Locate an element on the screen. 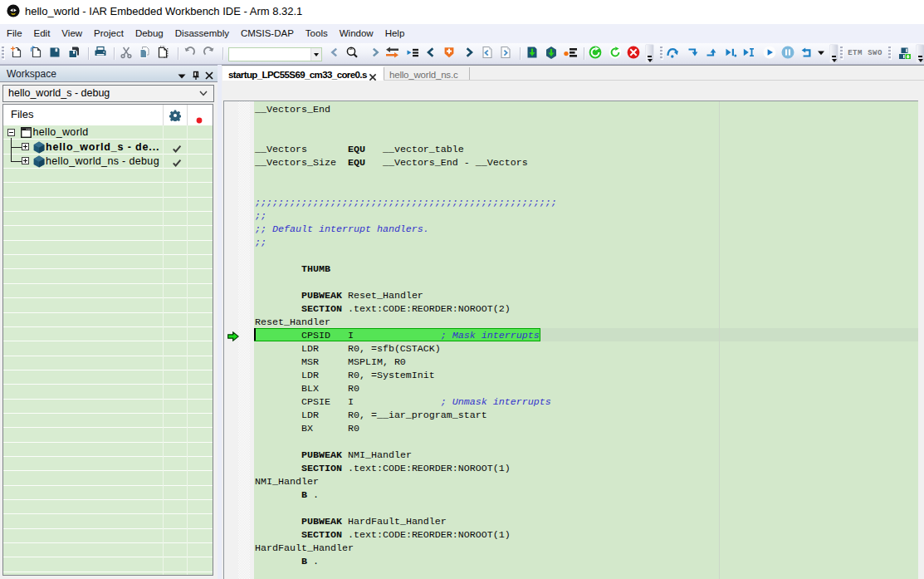 The width and height of the screenshot is (924, 579). reset-soft-icon is located at coordinates (615, 52).